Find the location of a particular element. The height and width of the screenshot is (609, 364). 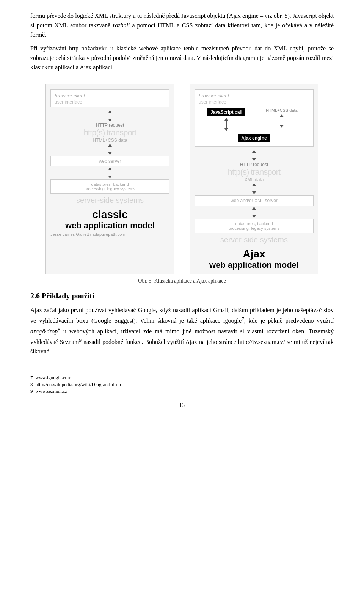

ajax-diagram: browser client user interface JavaScript… is located at coordinates (254, 179).